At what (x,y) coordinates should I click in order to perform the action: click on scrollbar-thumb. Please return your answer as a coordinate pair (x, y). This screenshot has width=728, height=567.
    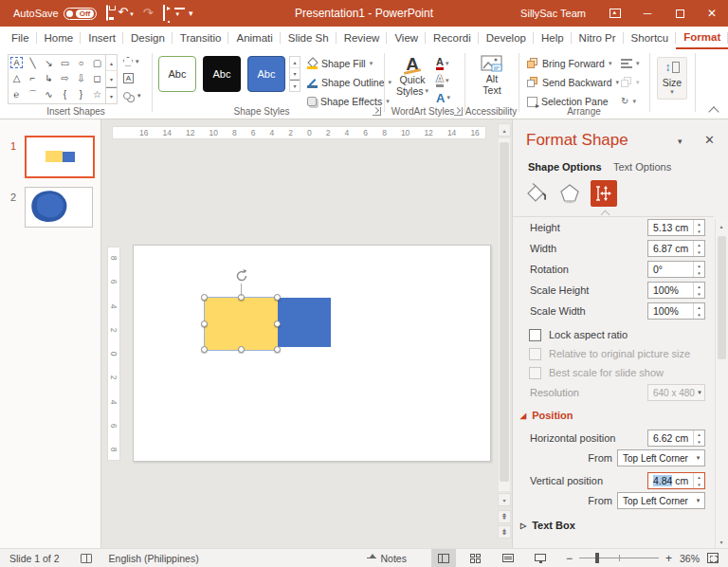
    Looking at the image, I should click on (504, 312).